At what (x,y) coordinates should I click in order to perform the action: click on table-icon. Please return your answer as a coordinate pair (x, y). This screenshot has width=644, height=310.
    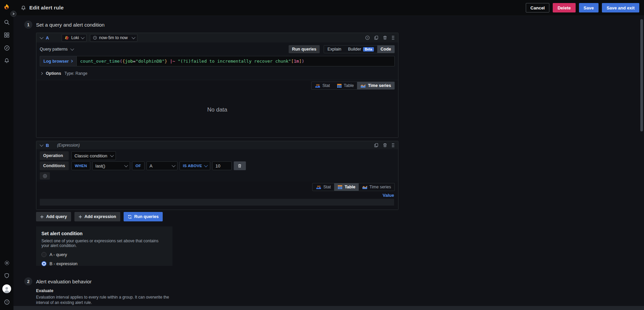
    Looking at the image, I should click on (340, 187).